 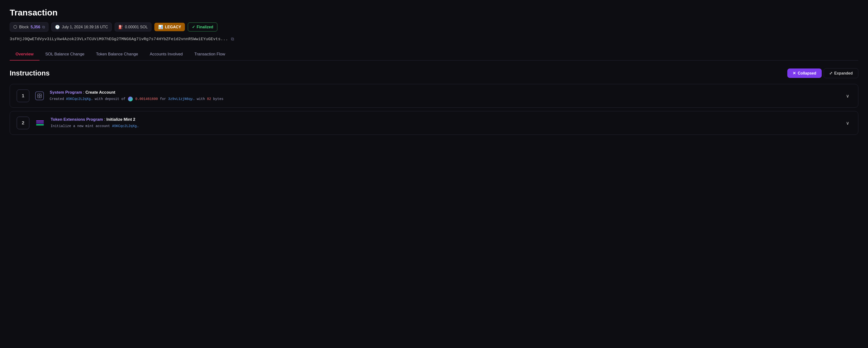 What do you see at coordinates (82, 27) in the screenshot?
I see `date-badge: 🕐 July 1, 2024 16:39:16 UTC` at bounding box center [82, 27].